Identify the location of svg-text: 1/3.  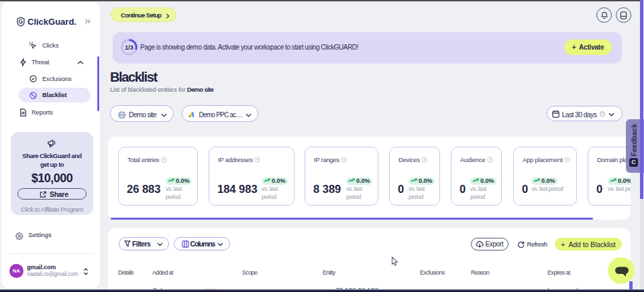
(129, 48).